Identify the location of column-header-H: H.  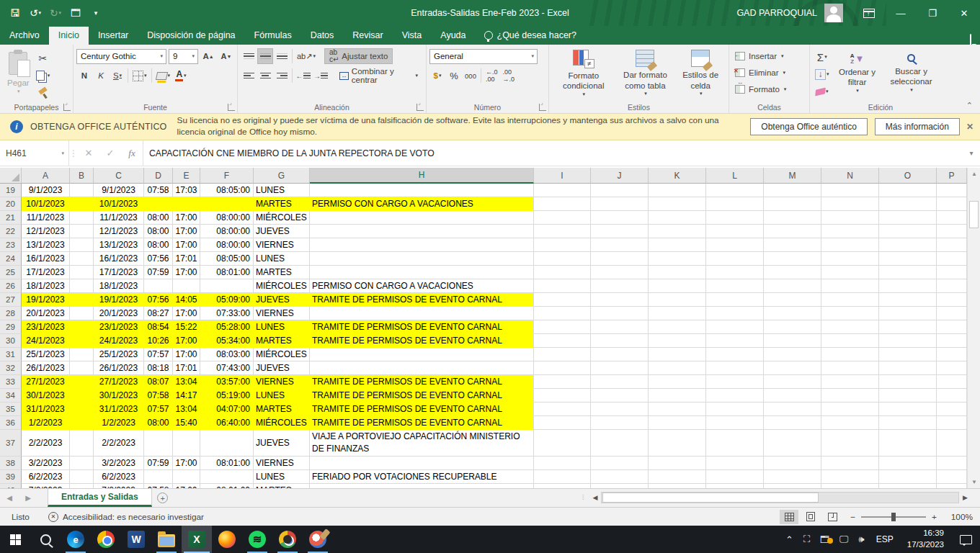
(422, 176).